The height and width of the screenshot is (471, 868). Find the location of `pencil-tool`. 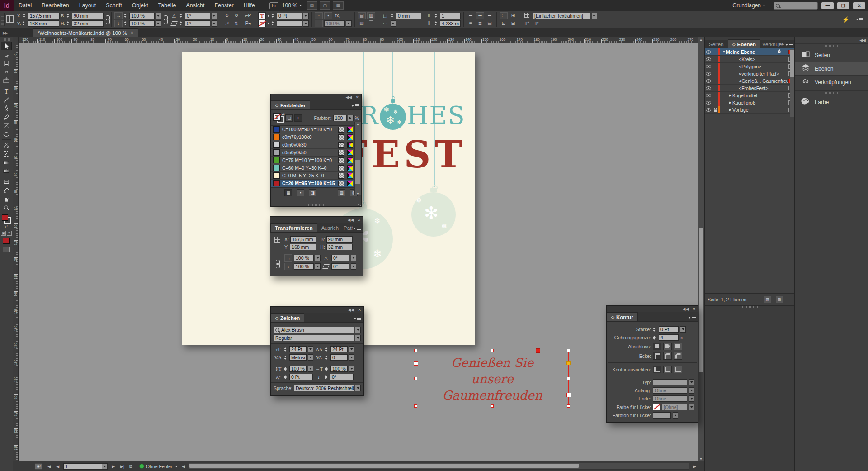

pencil-tool is located at coordinates (6, 117).